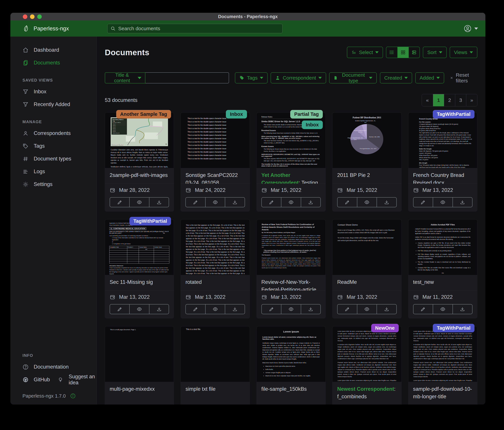 Image resolution: width=504 pixels, height=430 pixels. I want to click on search-input, so click(199, 28).